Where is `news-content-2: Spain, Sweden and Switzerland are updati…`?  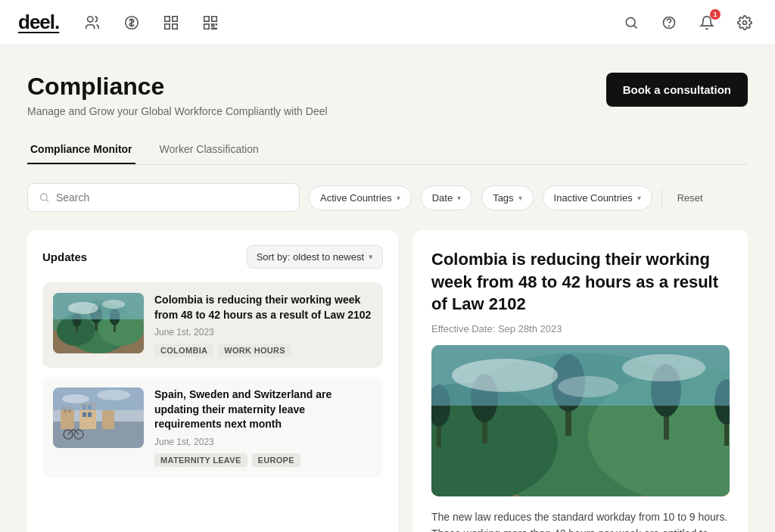
news-content-2: Spain, Sweden and Switzerland are updati… is located at coordinates (263, 427).